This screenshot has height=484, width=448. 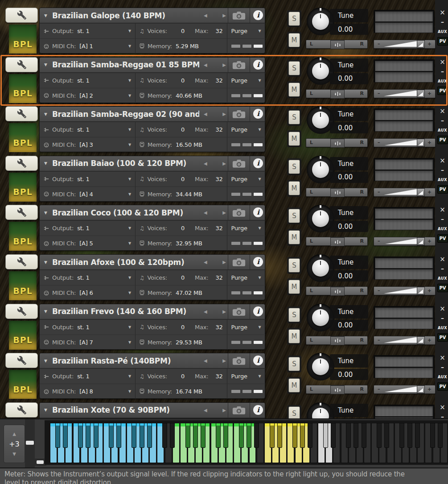 What do you see at coordinates (337, 242) in the screenshot?
I see `pan-handle` at bounding box center [337, 242].